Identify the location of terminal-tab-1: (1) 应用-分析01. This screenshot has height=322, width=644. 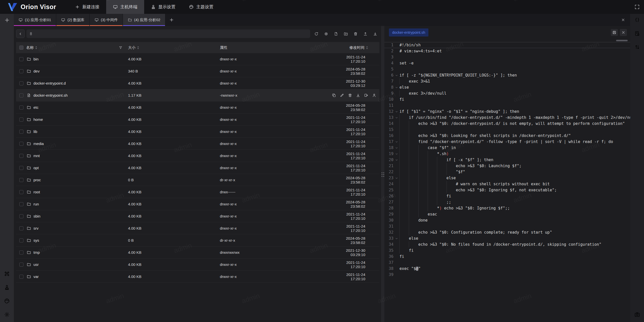
(35, 20).